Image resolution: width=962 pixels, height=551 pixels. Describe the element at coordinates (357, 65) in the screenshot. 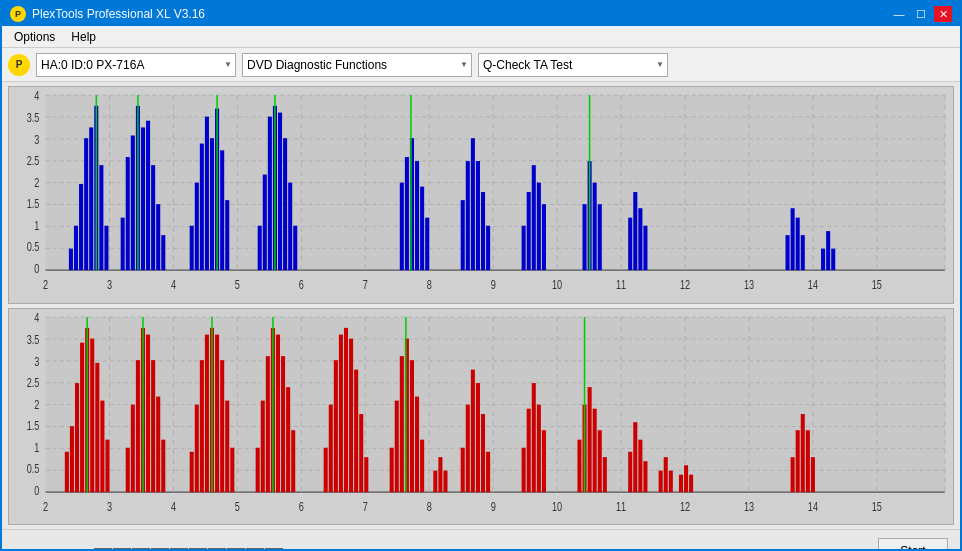

I see `function-select: DVD Diagnostic Functions` at that location.